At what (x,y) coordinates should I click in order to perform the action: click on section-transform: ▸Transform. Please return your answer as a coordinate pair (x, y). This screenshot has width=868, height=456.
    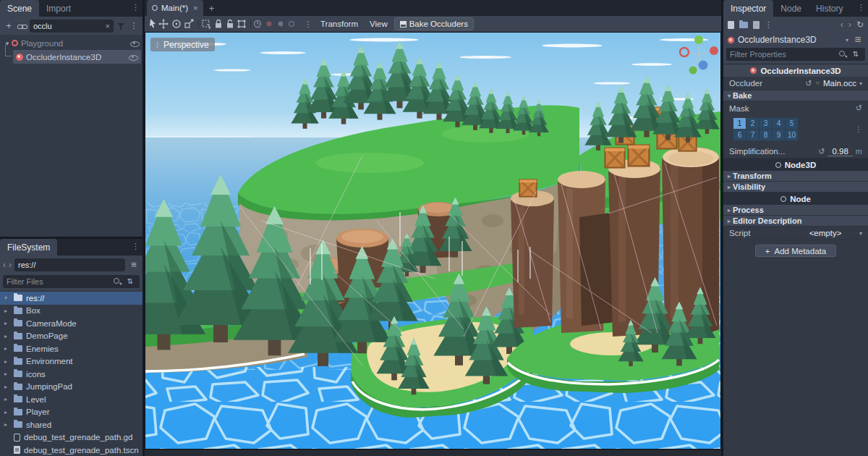
    Looking at the image, I should click on (796, 177).